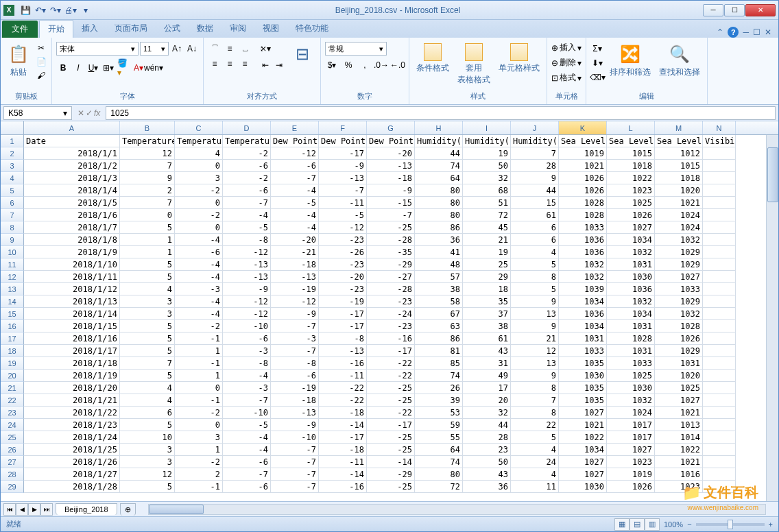 The height and width of the screenshot is (532, 779). Describe the element at coordinates (356, 49) in the screenshot. I see `number-format-select: 常规▾` at that location.